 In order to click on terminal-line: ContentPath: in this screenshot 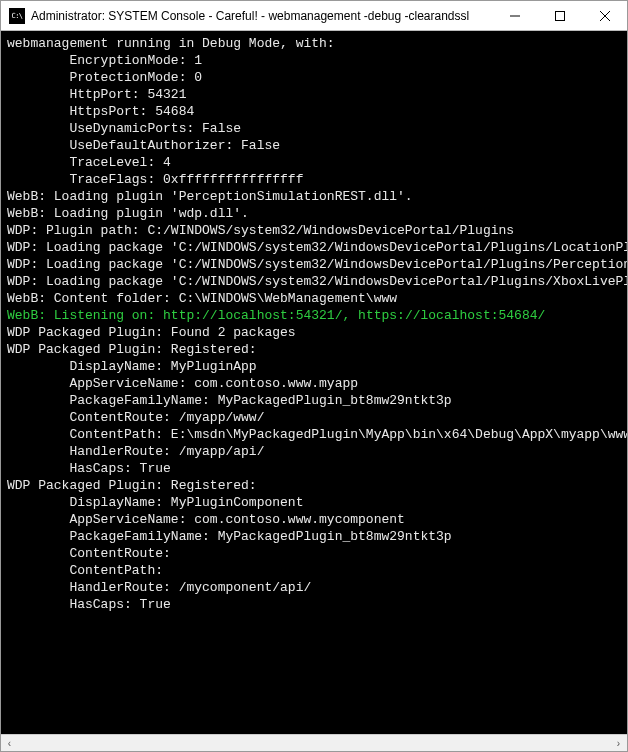, I will do `click(314, 570)`.